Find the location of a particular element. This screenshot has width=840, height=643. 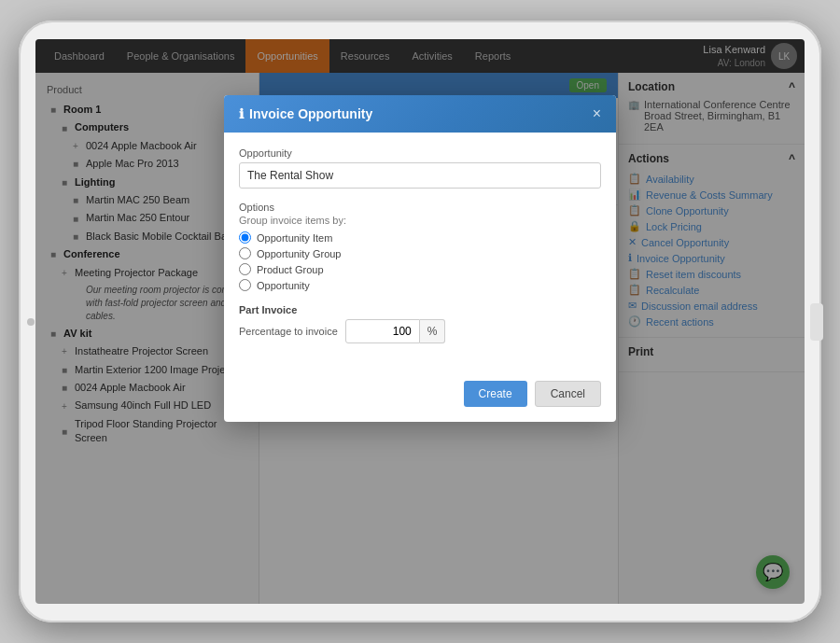

ipad-camera is located at coordinates (31, 322).